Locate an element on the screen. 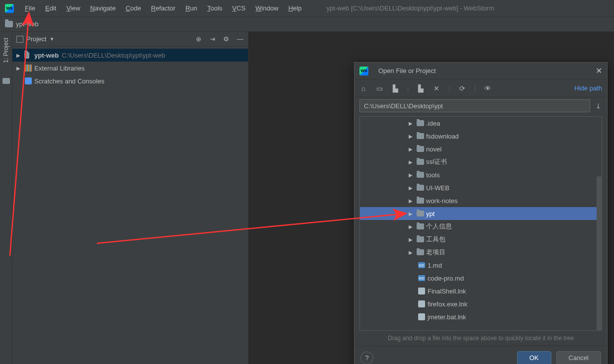  project-tool-tab: 1: Project is located at coordinates (6, 51).